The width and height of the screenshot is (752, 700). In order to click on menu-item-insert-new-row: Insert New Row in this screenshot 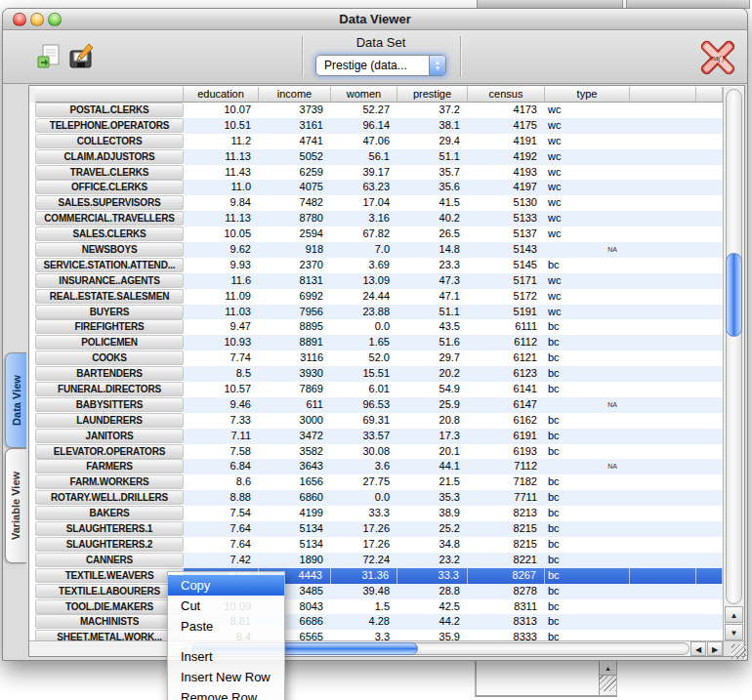, I will do `click(227, 678)`.